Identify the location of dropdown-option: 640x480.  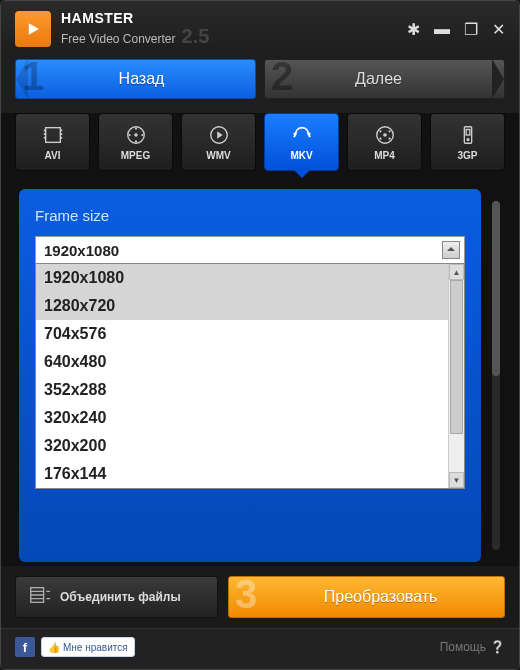
(242, 362).